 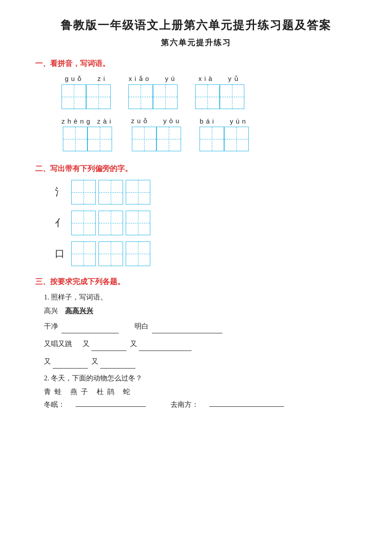 What do you see at coordinates (87, 135) in the screenshot?
I see `pinyin-group-4: zhèng zài` at bounding box center [87, 135].